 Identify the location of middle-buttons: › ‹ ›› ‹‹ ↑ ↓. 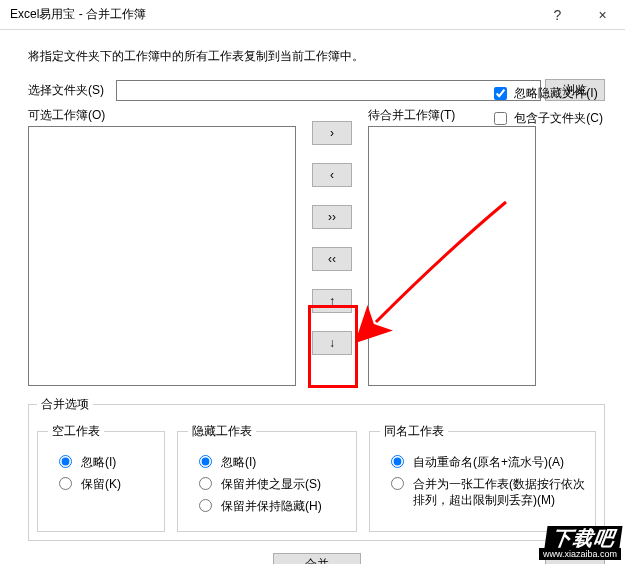
(332, 246).